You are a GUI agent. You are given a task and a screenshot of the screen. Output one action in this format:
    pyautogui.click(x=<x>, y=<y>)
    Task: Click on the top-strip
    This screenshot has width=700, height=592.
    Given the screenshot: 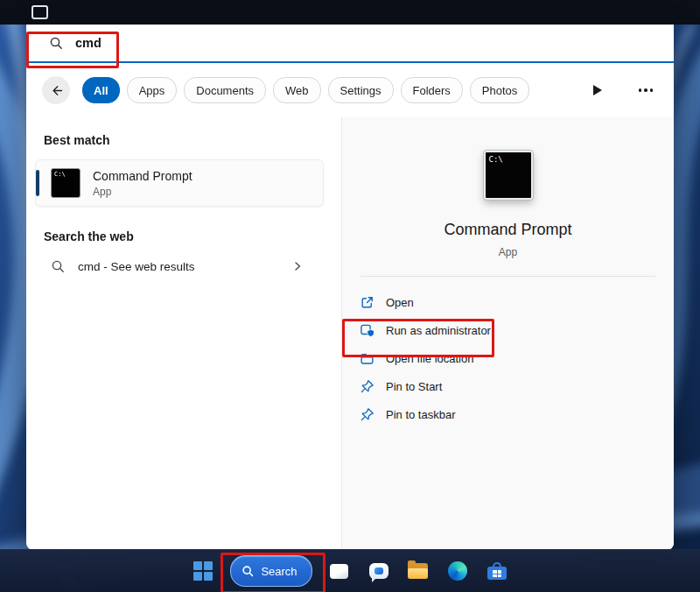 What is the action you would take?
    pyautogui.click(x=350, y=12)
    